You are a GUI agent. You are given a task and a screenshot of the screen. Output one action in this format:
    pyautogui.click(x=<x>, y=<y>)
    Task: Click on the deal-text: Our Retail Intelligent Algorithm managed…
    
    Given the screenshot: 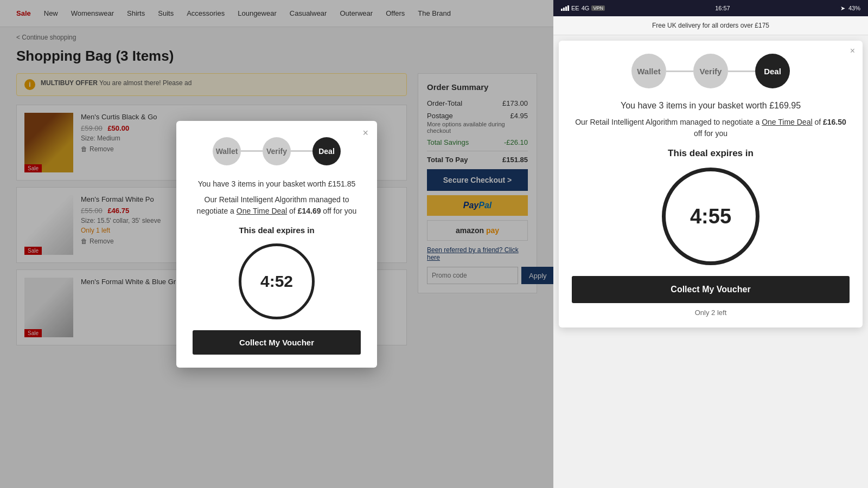 What is the action you would take?
    pyautogui.click(x=277, y=206)
    